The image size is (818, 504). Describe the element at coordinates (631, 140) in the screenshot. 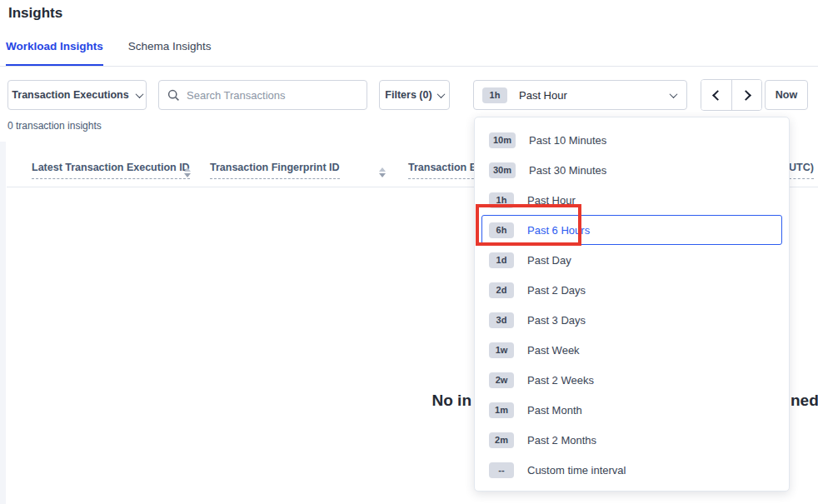

I see `dropdown-item-past-10-minutes: 10m Past 10 Minutes` at that location.